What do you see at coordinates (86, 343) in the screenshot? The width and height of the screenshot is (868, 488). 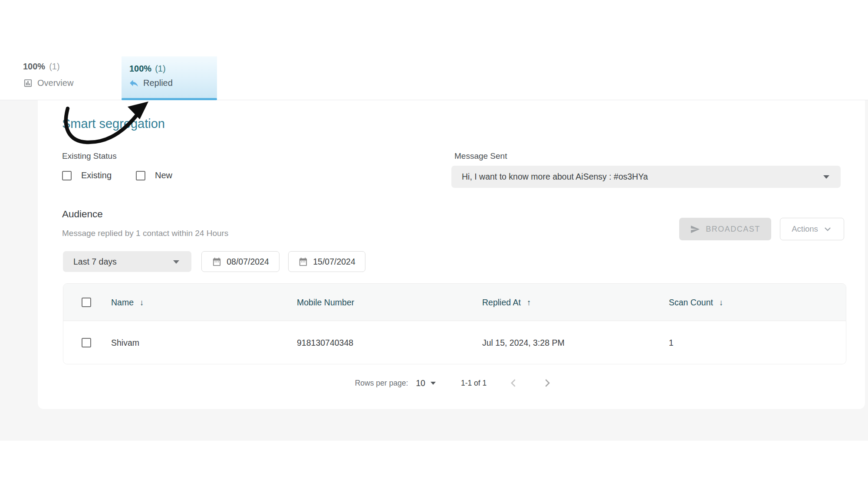 I see `row-checkbox` at bounding box center [86, 343].